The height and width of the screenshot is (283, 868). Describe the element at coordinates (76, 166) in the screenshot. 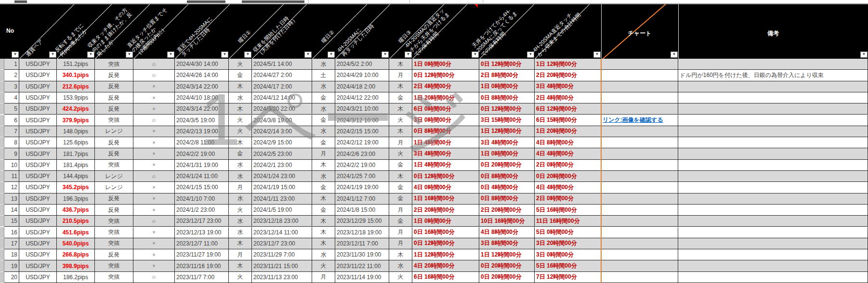

I see `cell-pips: 181.4pips` at that location.